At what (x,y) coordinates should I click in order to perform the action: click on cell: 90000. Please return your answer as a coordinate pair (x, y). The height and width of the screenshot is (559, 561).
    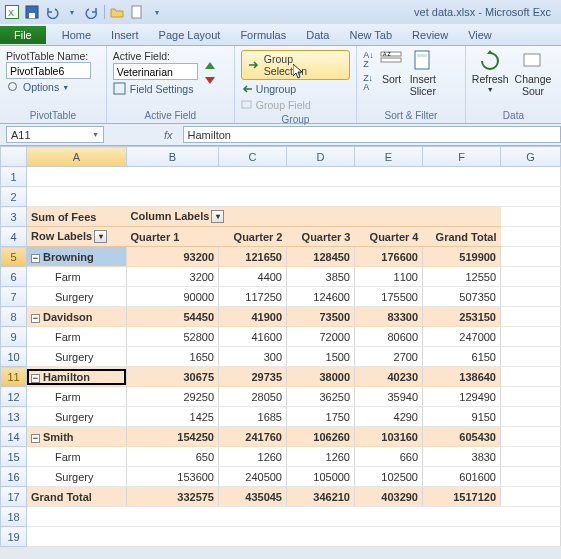
    Looking at the image, I should click on (173, 297).